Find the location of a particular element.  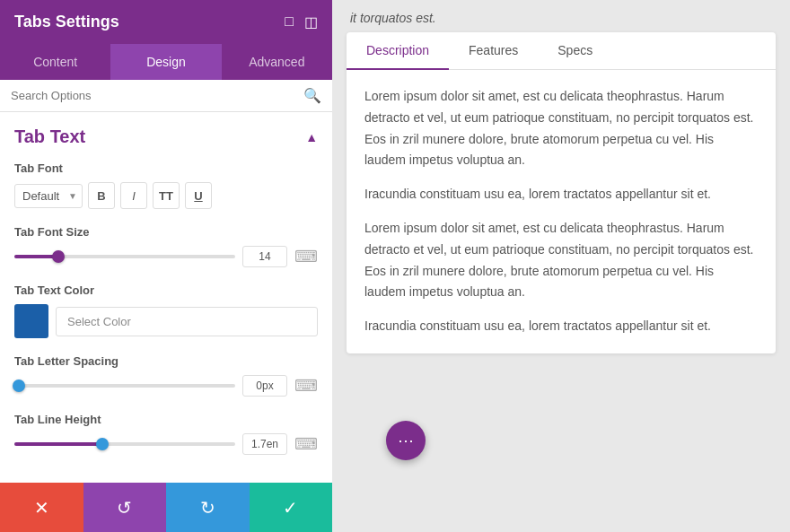

font-size-input is located at coordinates (265, 257).